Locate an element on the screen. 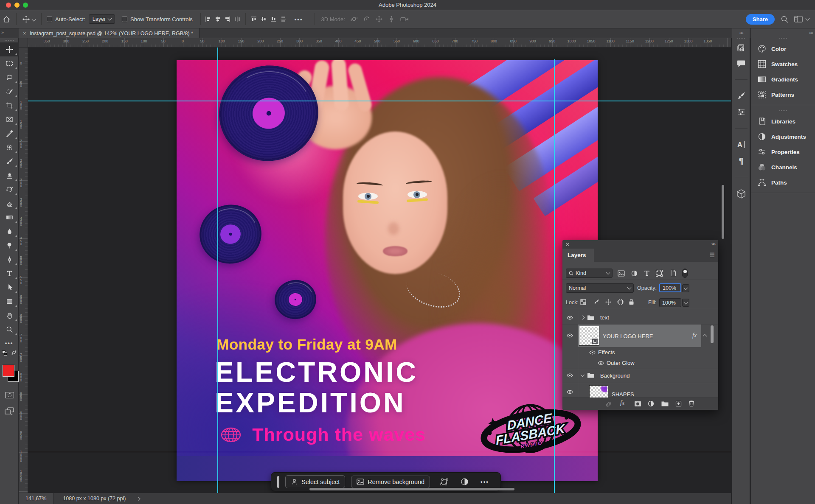 Image resolution: width=815 pixels, height=504 pixels. filter-type-layers-icon is located at coordinates (647, 273).